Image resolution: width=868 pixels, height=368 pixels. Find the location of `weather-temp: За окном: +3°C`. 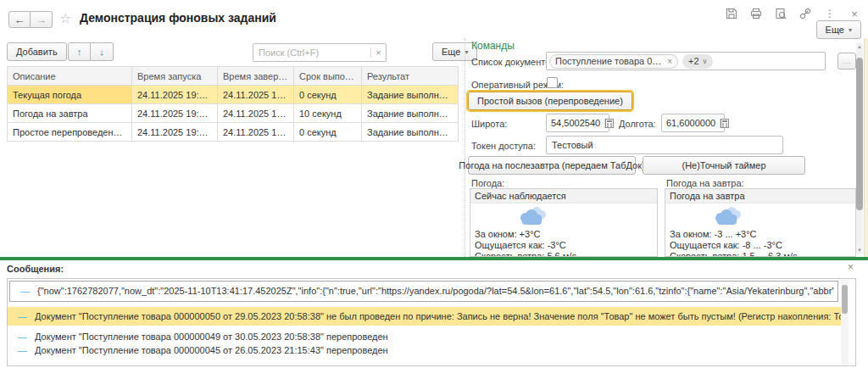

weather-temp: За окном: +3°C is located at coordinates (564, 234).